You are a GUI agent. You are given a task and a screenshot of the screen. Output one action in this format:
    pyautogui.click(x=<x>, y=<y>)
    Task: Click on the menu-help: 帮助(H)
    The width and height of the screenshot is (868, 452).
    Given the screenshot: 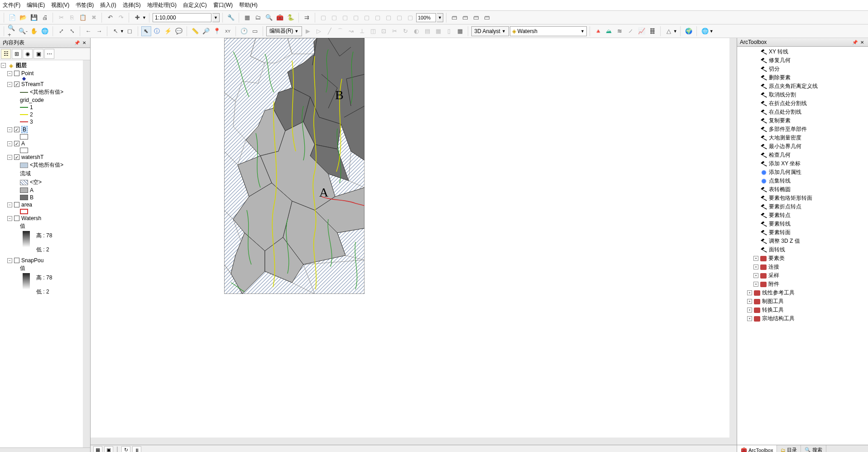 What is the action you would take?
    pyautogui.click(x=248, y=5)
    